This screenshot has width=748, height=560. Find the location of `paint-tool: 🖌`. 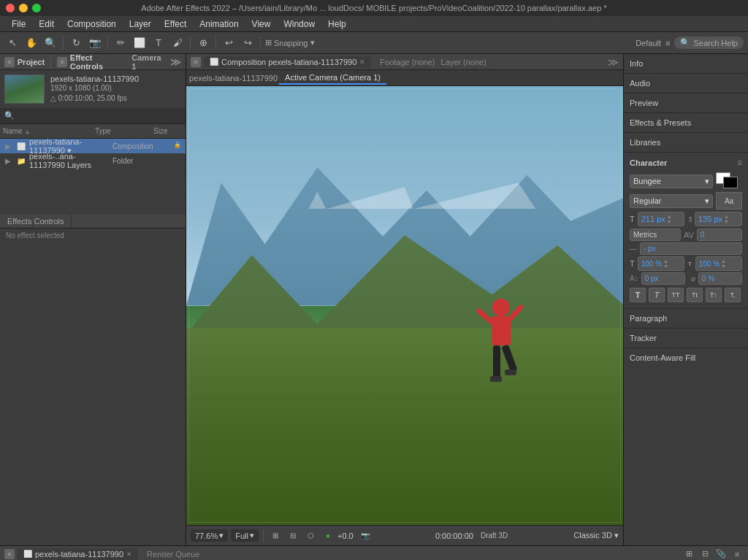

paint-tool: 🖌 is located at coordinates (178, 43).